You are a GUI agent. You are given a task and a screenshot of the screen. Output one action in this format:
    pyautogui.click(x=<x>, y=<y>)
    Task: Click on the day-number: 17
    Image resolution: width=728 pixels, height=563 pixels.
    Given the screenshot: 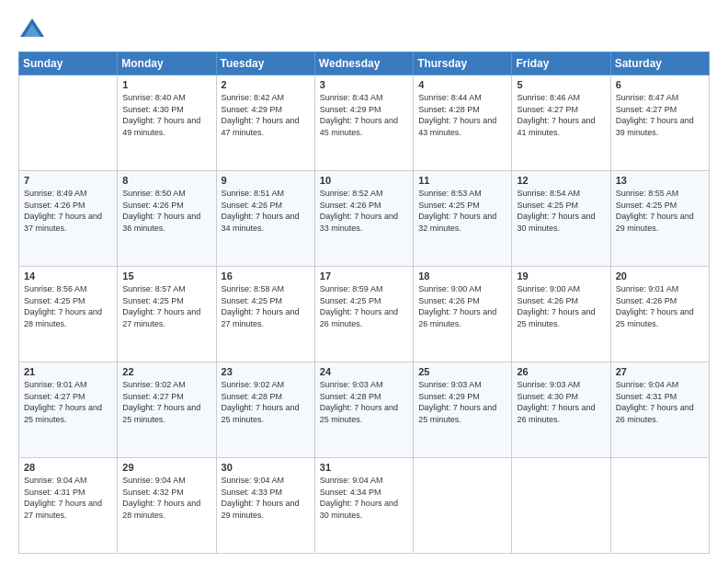 What is the action you would take?
    pyautogui.click(x=364, y=276)
    